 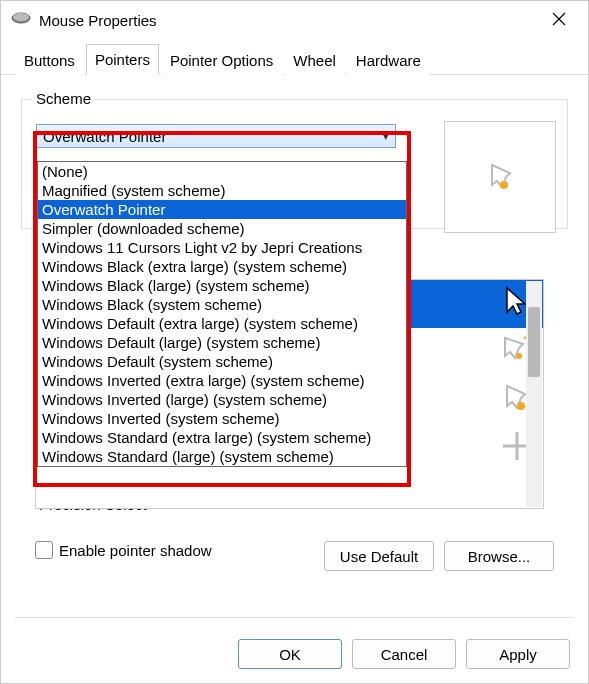 What do you see at coordinates (222, 210) in the screenshot?
I see `scheme-option: Overwatch Pointer` at bounding box center [222, 210].